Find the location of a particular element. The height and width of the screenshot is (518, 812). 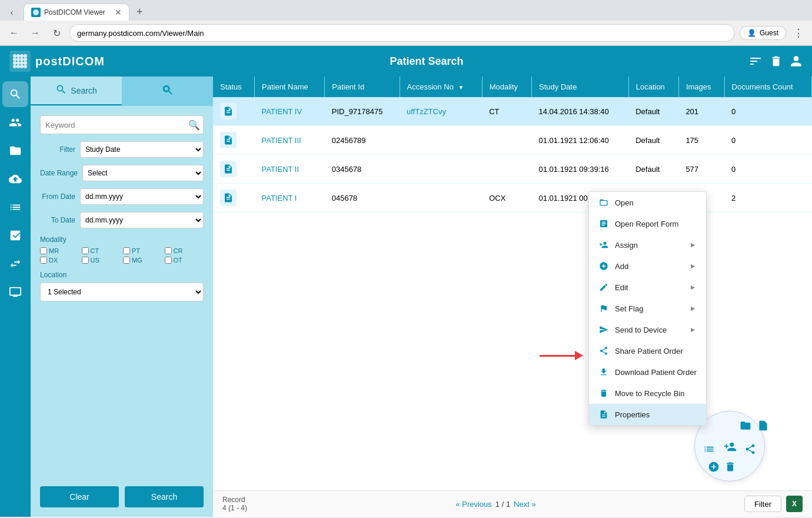

col-images: Images is located at coordinates (701, 87).